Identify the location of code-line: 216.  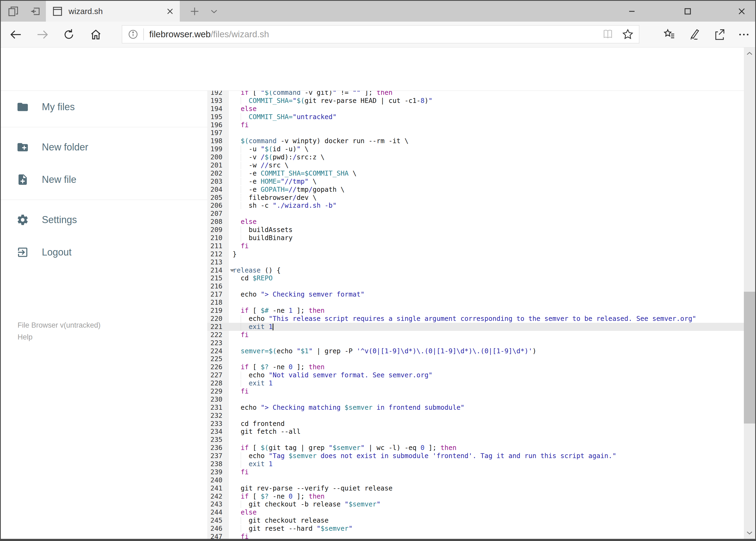
(476, 286).